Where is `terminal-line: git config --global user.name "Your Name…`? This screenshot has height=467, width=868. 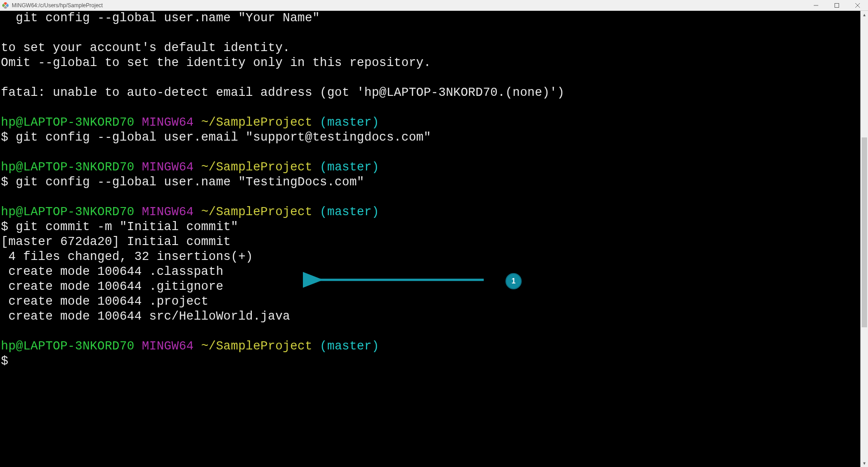
terminal-line: git config --global user.name "Your Name… is located at coordinates (160, 18).